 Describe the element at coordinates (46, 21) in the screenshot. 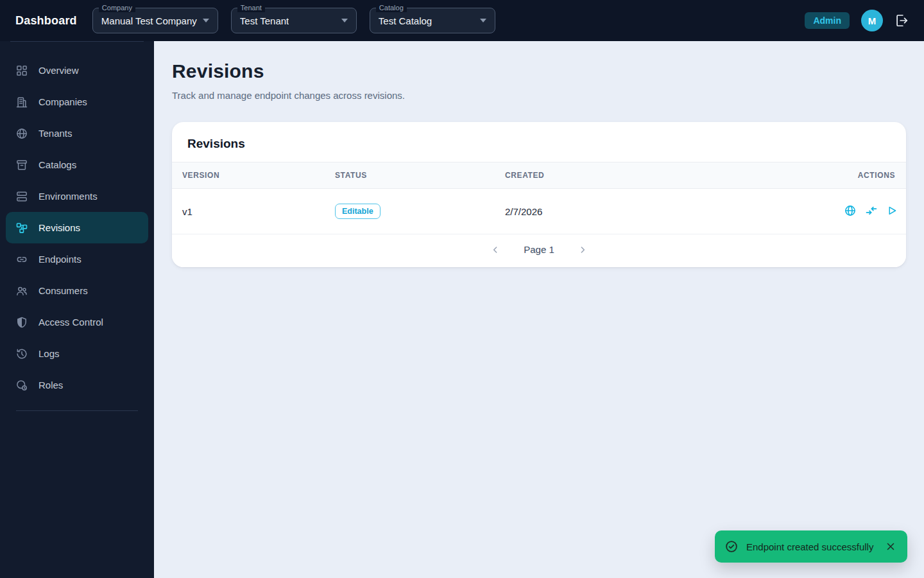

I see `app-title: Dashboard` at that location.